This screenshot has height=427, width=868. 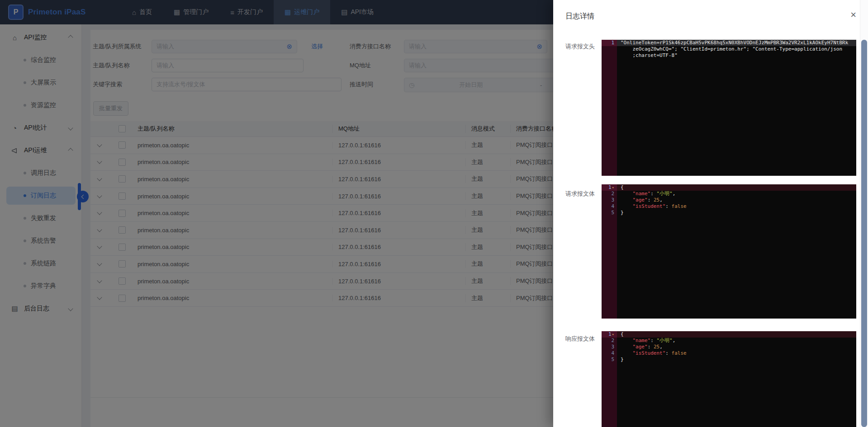 I want to click on code-line: zeOcagZ0whCQ="; "ClientId=primeton.hr"; …, so click(x=729, y=49).